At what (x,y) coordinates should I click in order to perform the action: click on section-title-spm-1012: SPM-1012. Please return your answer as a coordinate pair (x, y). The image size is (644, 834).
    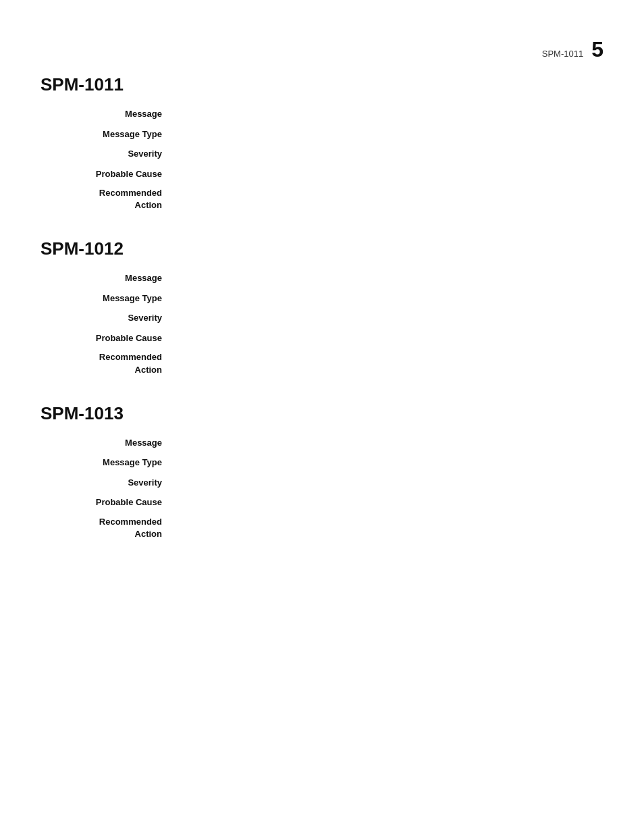
    Looking at the image, I should click on (322, 249).